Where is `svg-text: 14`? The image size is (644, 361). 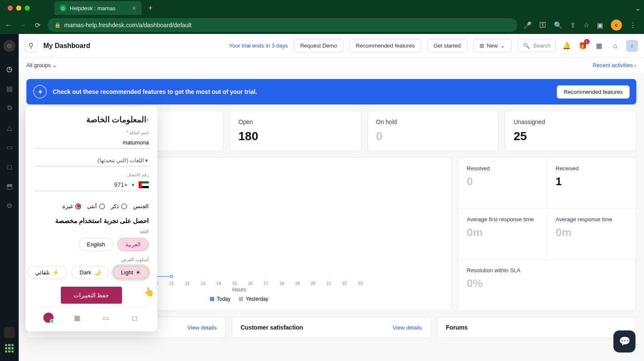 svg-text: 14 is located at coordinates (219, 284).